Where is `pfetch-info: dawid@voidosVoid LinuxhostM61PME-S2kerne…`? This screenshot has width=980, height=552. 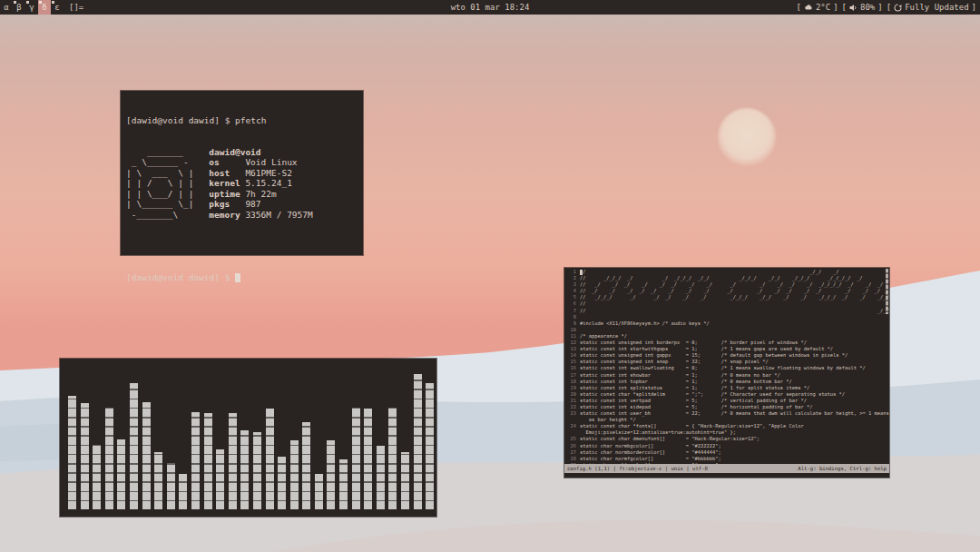
pfetch-info: dawid@voidosVoid LinuxhostM61PME-S2kerne… is located at coordinates (260, 183).